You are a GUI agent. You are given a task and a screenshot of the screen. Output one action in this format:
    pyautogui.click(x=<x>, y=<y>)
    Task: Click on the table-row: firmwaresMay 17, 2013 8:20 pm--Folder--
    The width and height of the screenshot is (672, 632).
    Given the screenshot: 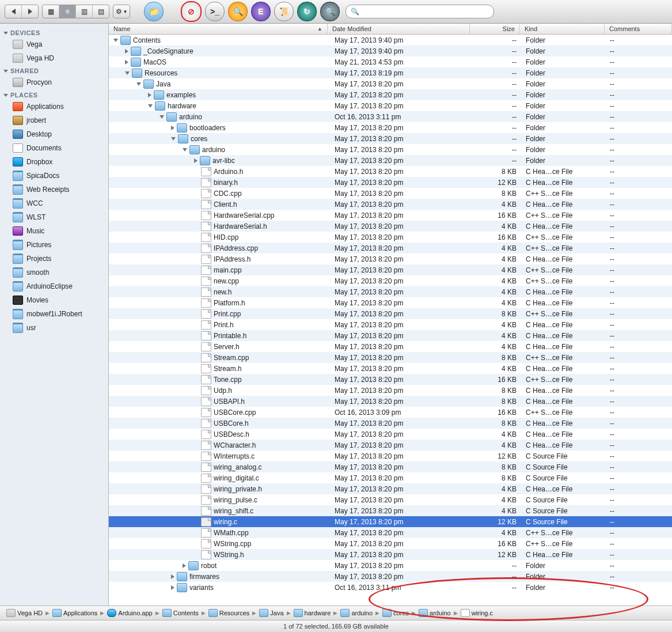 What is the action you would take?
    pyautogui.click(x=390, y=576)
    